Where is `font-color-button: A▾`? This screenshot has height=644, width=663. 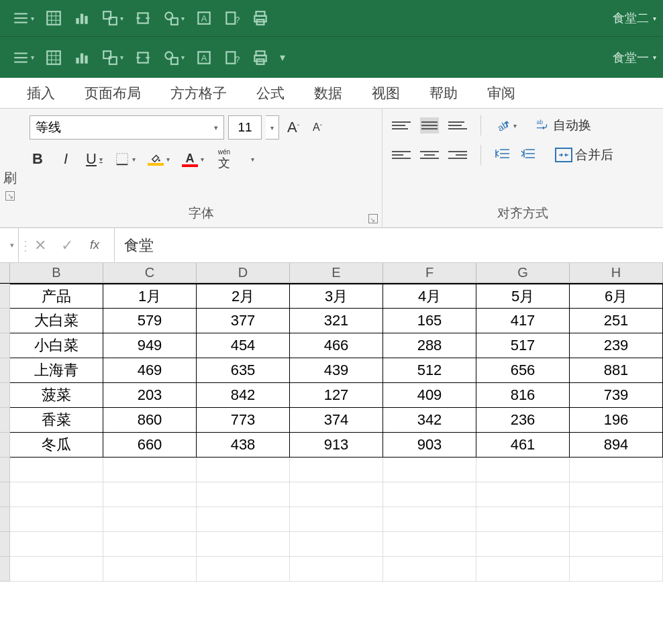 font-color-button: A▾ is located at coordinates (193, 160).